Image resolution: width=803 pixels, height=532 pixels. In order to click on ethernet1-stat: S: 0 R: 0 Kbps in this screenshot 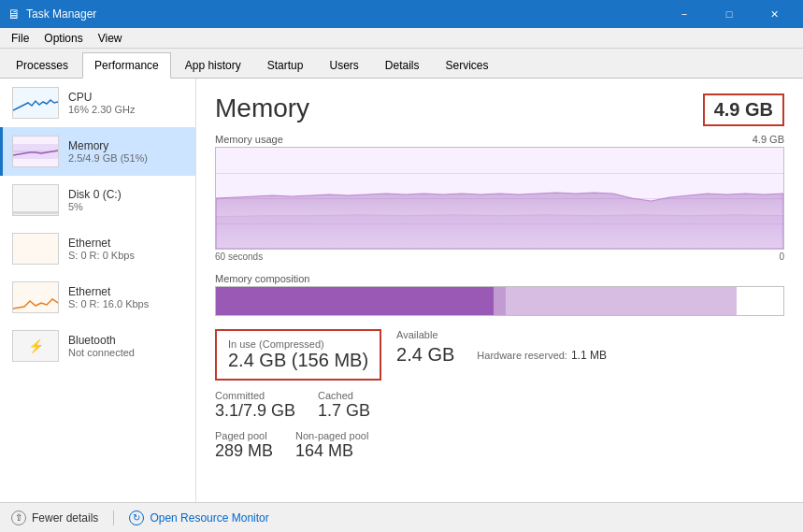, I will do `click(127, 255)`.